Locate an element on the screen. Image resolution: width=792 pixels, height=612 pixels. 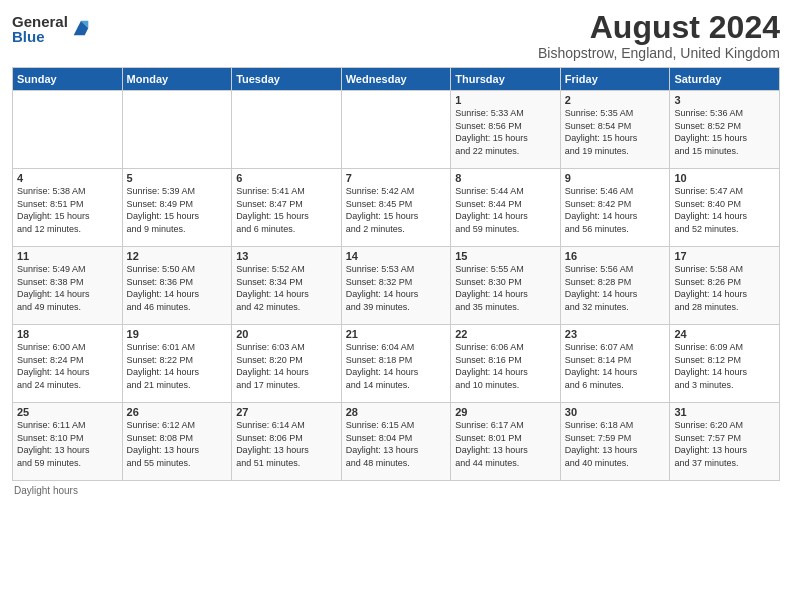
day-number: 24 is located at coordinates (724, 334).